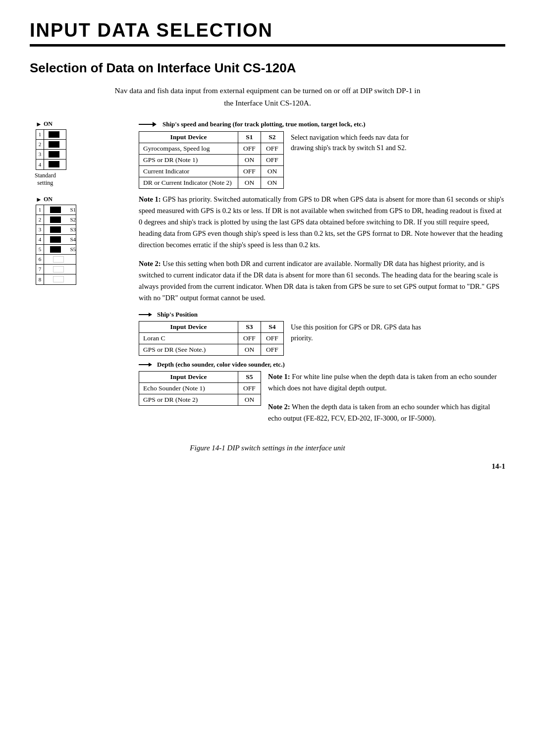 This screenshot has height=756, width=535. Describe the element at coordinates (73, 249) in the screenshot. I see `dip-label-s5: S5` at that location.